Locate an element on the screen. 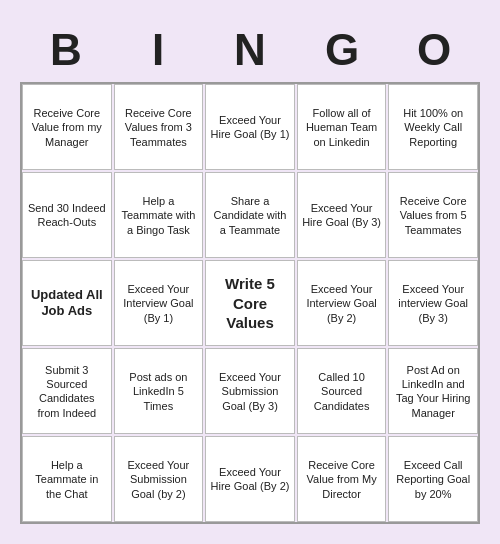 This screenshot has width=500, height=544. bingo-cell-23: Receive Core Value from My Director is located at coordinates (342, 479).